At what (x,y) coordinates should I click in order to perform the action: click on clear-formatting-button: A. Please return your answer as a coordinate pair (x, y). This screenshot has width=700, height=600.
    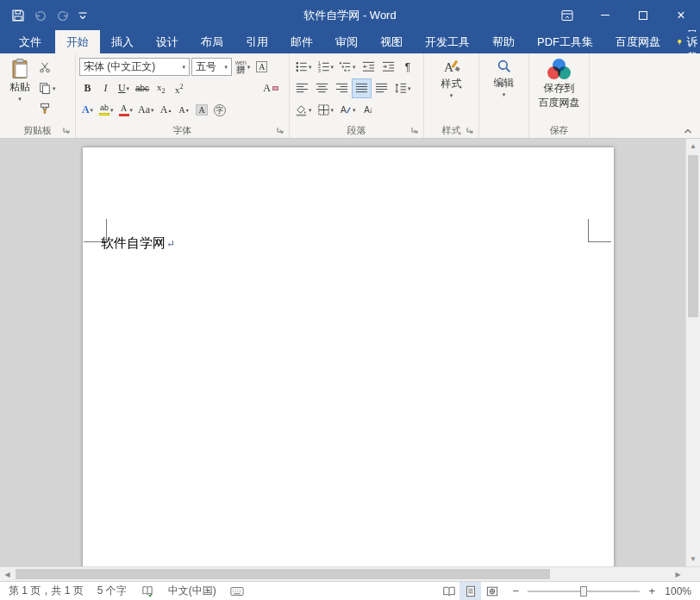
    Looking at the image, I should click on (271, 88).